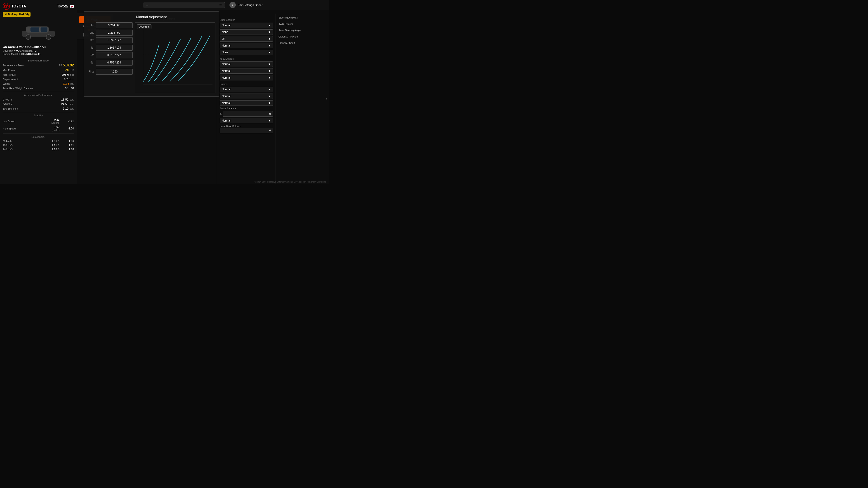 The height and width of the screenshot is (488, 868). What do you see at coordinates (246, 78) in the screenshot?
I see `exhaust-v3-dropdown: Normal ▼` at bounding box center [246, 78].